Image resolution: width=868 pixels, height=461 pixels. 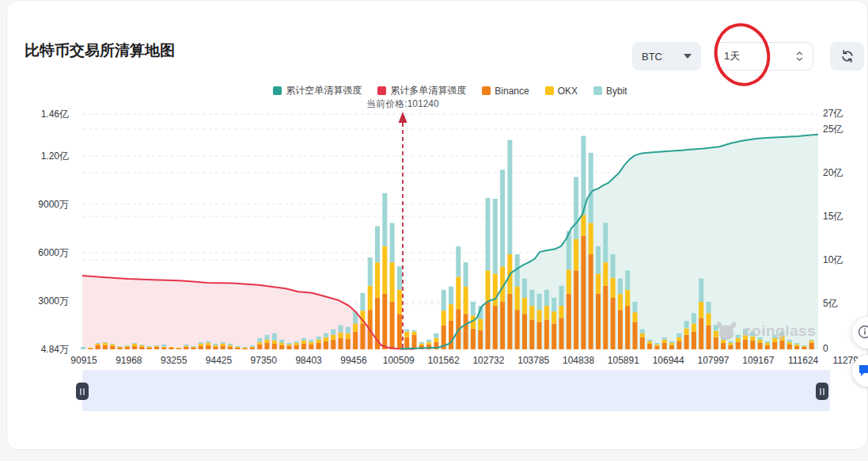 What do you see at coordinates (845, 130) in the screenshot?
I see `right-axis-tick: 25亿` at bounding box center [845, 130].